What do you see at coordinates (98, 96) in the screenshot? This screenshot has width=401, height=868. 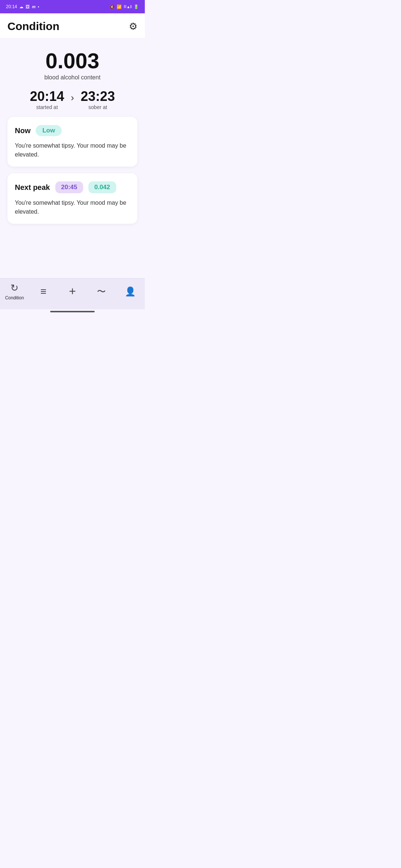 I see `sober-time: 23:23` at bounding box center [98, 96].